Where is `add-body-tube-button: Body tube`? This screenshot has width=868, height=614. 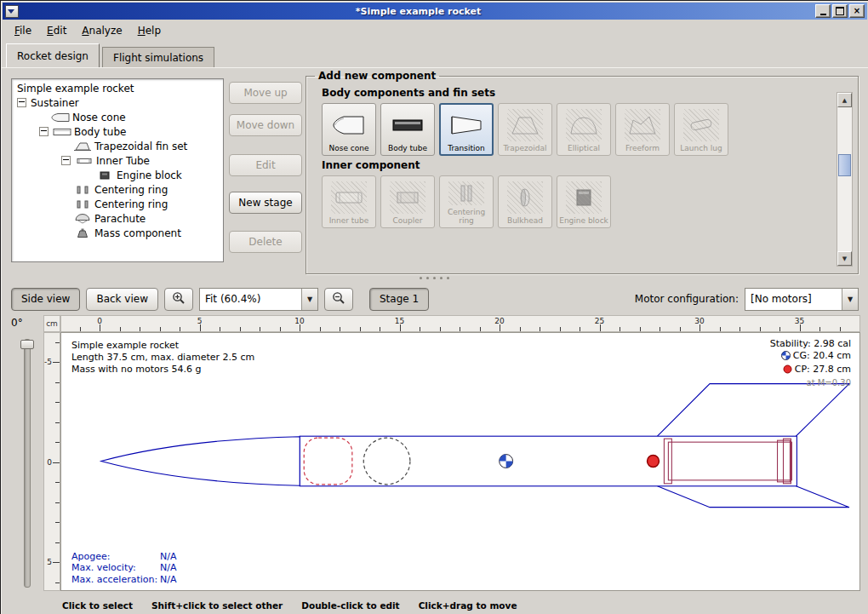 add-body-tube-button: Body tube is located at coordinates (408, 129).